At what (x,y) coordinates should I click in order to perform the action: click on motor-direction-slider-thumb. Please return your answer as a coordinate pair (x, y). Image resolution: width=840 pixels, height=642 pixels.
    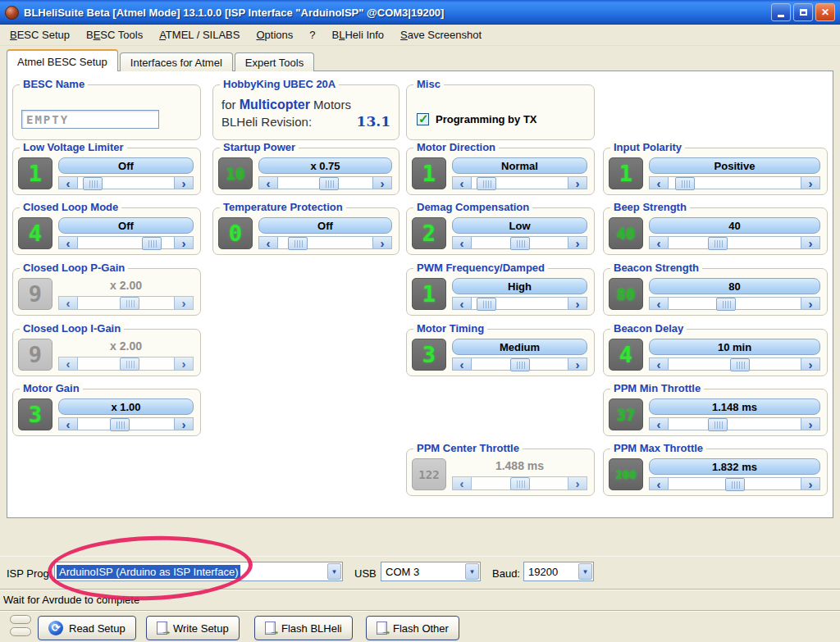
    Looking at the image, I should click on (486, 184).